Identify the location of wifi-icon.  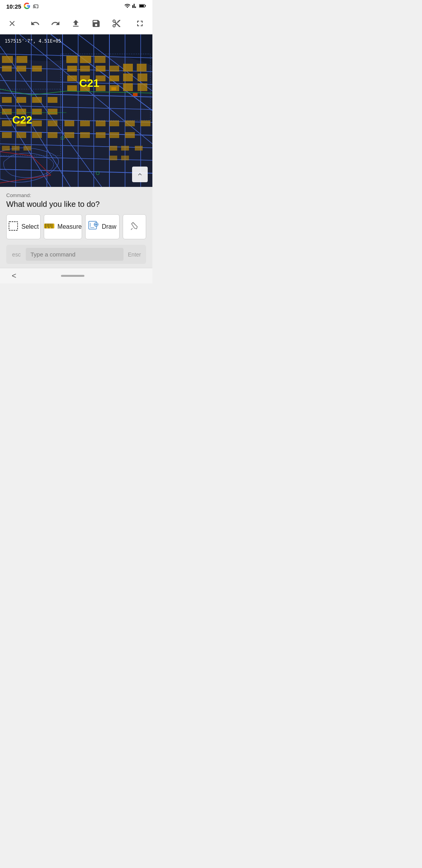
(127, 6).